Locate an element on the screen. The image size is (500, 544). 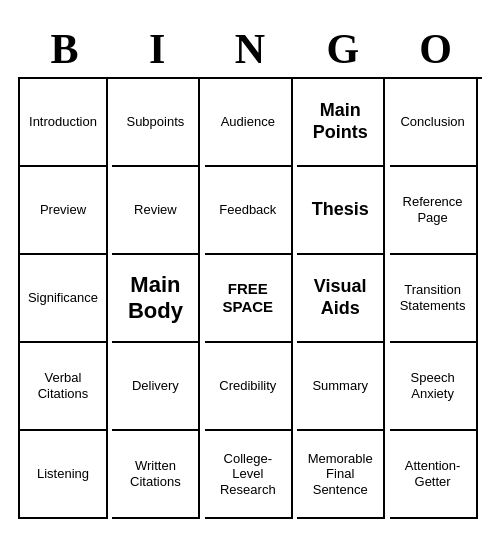
bingo-cell-7: Feedback is located at coordinates (249, 211).